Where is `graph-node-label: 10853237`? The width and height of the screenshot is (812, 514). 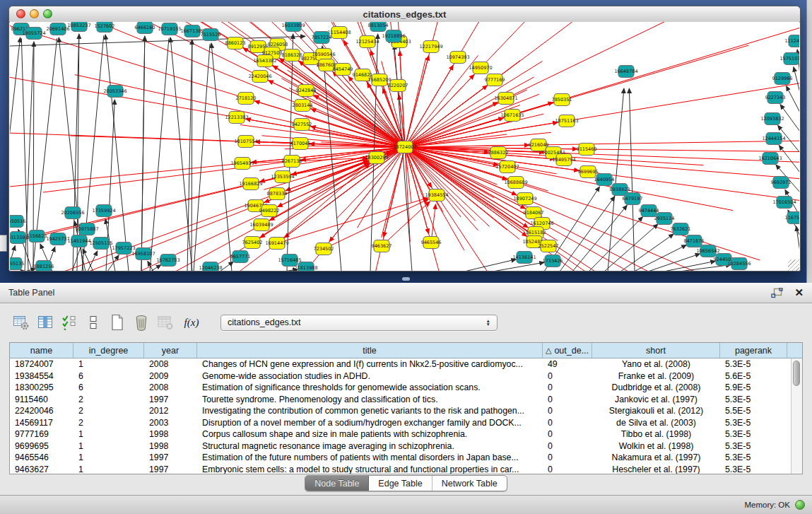 graph-node-label: 10853237 is located at coordinates (79, 25).